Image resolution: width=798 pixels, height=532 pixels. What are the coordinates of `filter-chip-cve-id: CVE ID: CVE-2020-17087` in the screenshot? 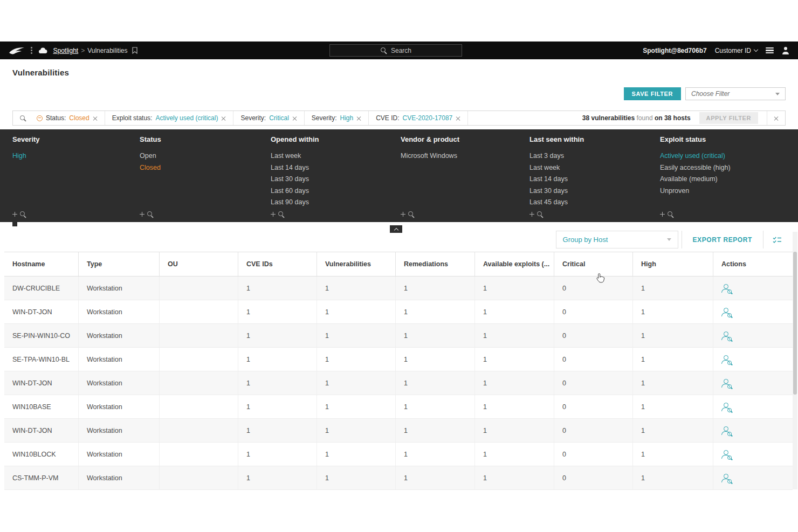 It's located at (418, 118).